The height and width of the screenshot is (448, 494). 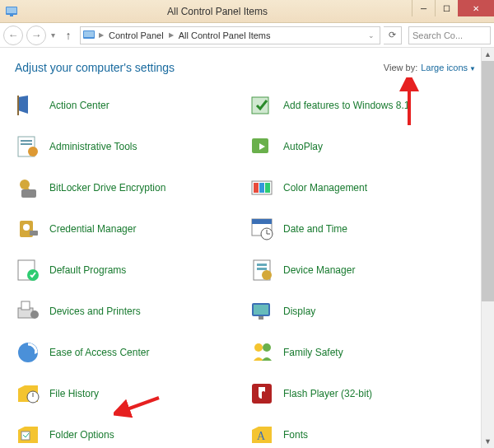 What do you see at coordinates (247, 12) in the screenshot?
I see `titlebar: All Control Panel Items ─ ☐ ✕` at bounding box center [247, 12].